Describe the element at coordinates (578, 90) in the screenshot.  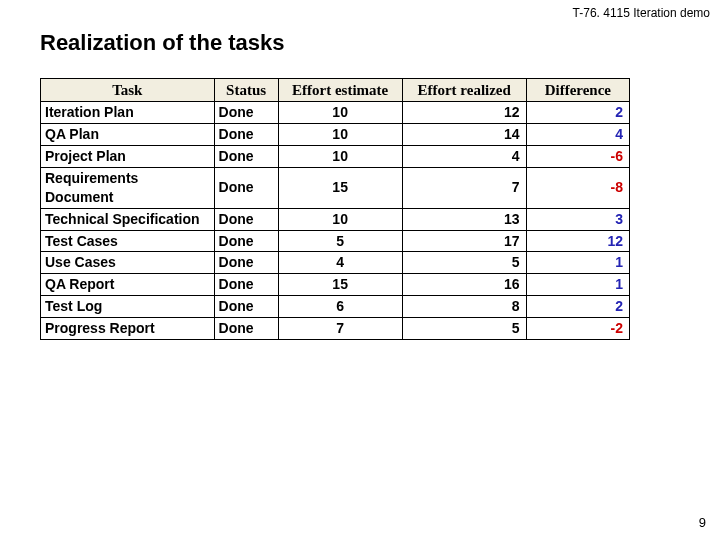
I see `col-header-difference: Difference` at that location.